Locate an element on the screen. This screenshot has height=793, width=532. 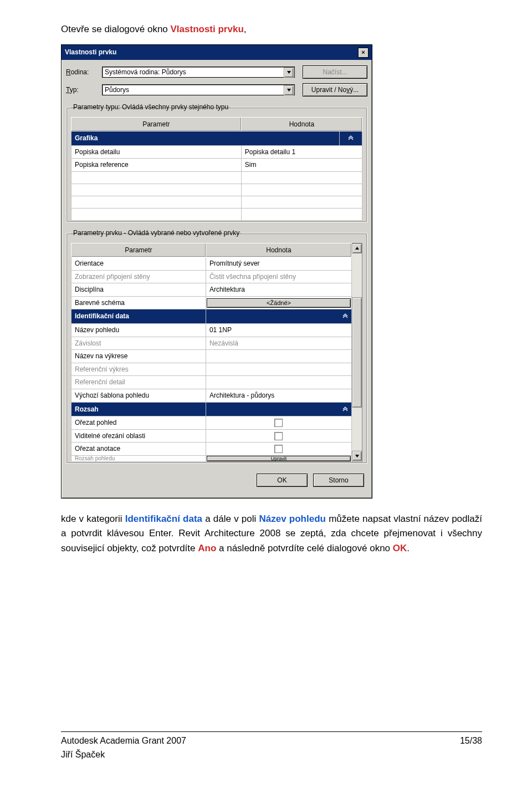
close-button: × is located at coordinates (364, 53).